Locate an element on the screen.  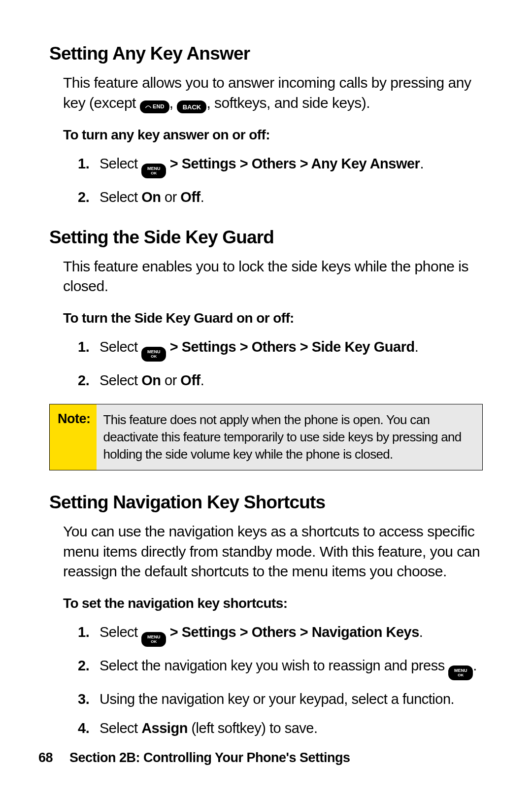
text-fragment: , softkeys, and side keys). is located at coordinates (288, 102).